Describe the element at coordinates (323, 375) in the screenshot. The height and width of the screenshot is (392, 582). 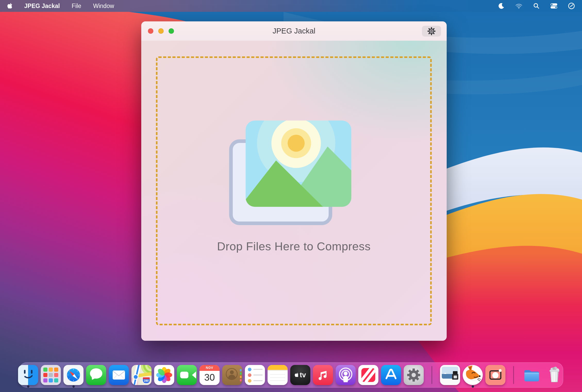
I see `dock-item-music` at that location.